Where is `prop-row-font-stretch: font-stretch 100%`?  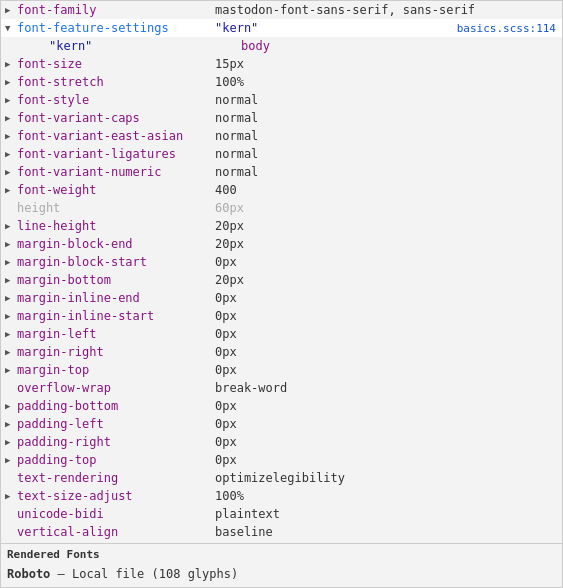
prop-row-font-stretch: font-stretch 100% is located at coordinates (282, 82).